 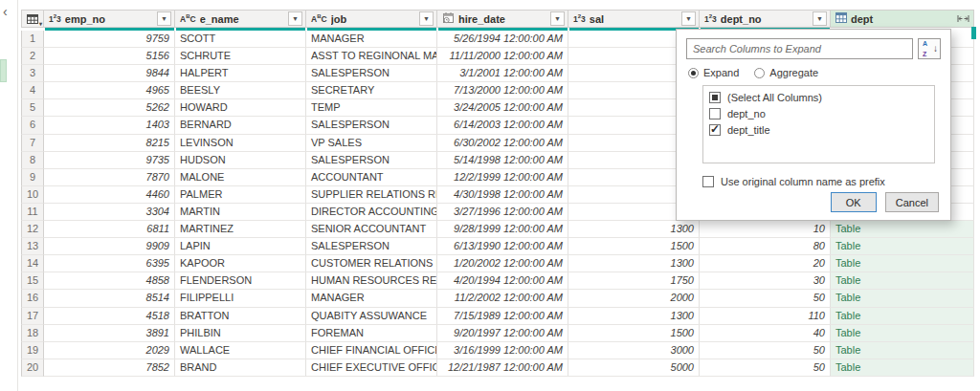 What do you see at coordinates (634, 281) in the screenshot?
I see `cell-sal: 1750` at bounding box center [634, 281].